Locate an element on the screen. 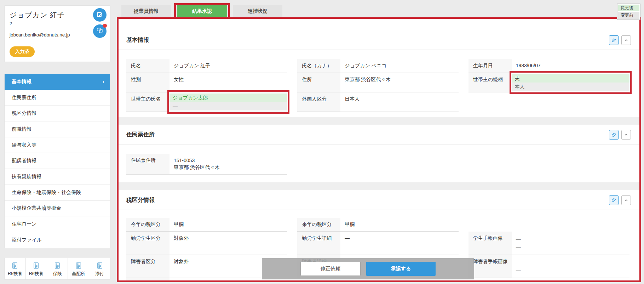 The image size is (644, 284). employee-name: ジョブカン 紅子 is located at coordinates (57, 15).